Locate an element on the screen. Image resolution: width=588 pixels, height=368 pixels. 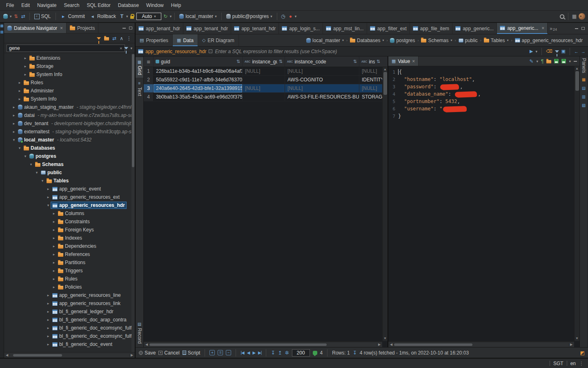
filter-expression-input is located at coordinates (371, 52).